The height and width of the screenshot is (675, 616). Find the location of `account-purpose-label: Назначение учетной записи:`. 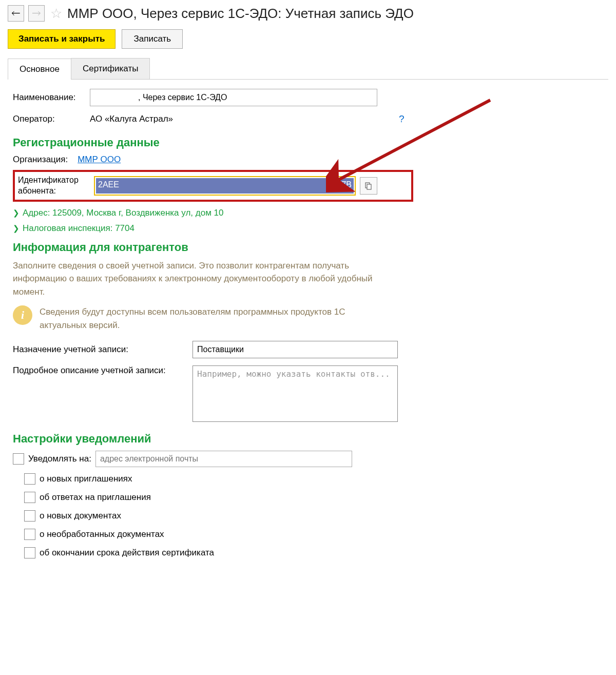

account-purpose-label: Назначение учетной записи: is located at coordinates (103, 350).